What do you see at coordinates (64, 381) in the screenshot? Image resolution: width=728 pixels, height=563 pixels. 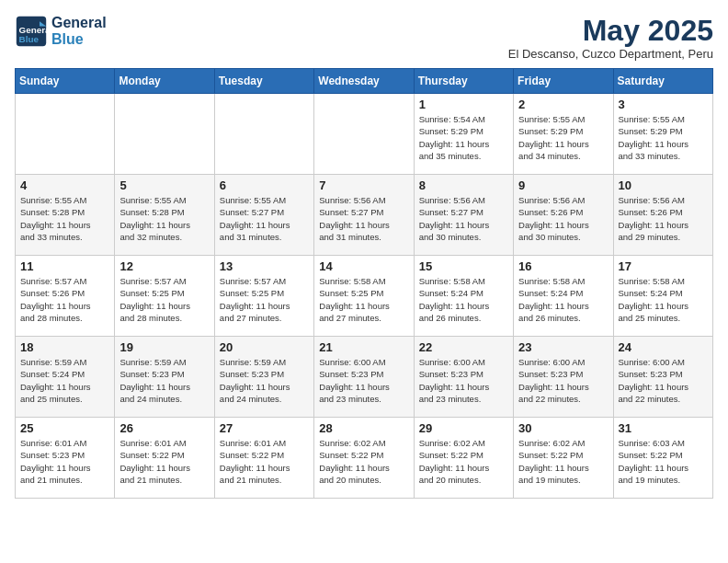 I see `day-info: Sunrise: 5:59 AM Sunset: 5:24 PM Dayligh…` at bounding box center [64, 381].